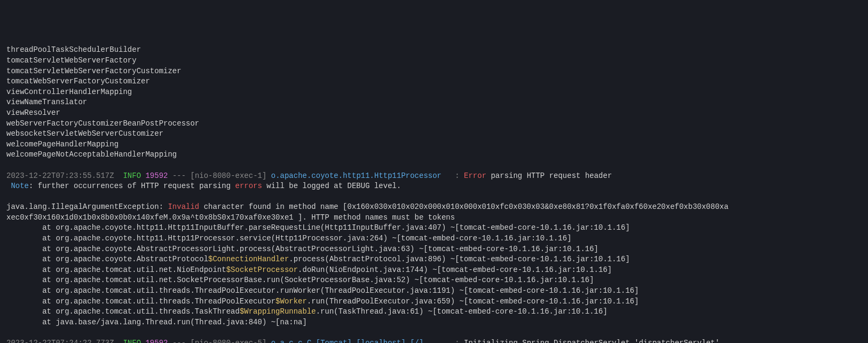 The width and height of the screenshot is (868, 343). What do you see at coordinates (434, 312) in the screenshot?
I see `stack-frame: at org.apache.tomcat.util.threads.TaskTh…` at bounding box center [434, 312].